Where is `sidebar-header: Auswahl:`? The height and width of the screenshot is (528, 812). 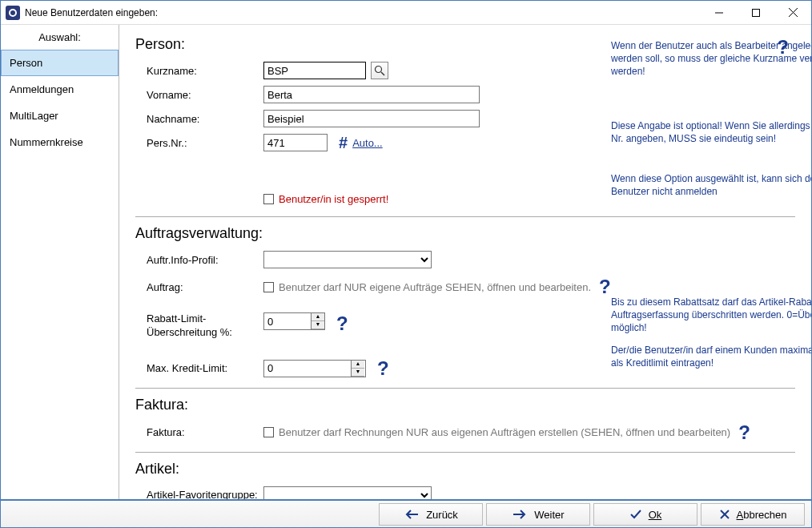
sidebar-header: Auswahl: is located at coordinates (59, 37).